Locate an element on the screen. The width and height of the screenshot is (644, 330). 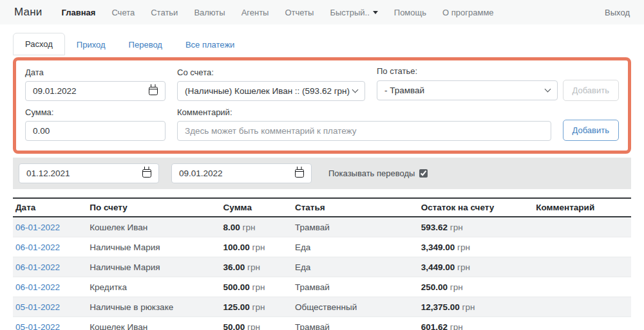
show-transfers-checkbox is located at coordinates (424, 174).